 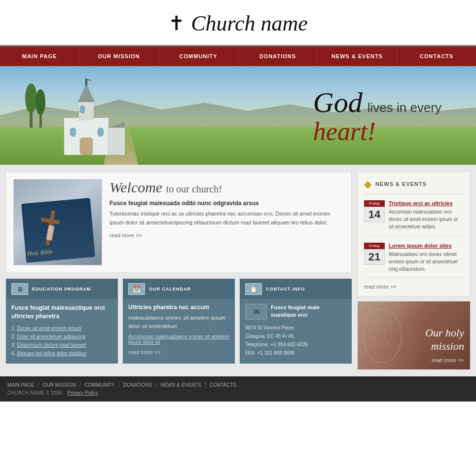 What do you see at coordinates (414, 219) in the screenshot?
I see `news-item-1: Friday 14 Tristique orci ac ultricies Ac…` at bounding box center [414, 219].